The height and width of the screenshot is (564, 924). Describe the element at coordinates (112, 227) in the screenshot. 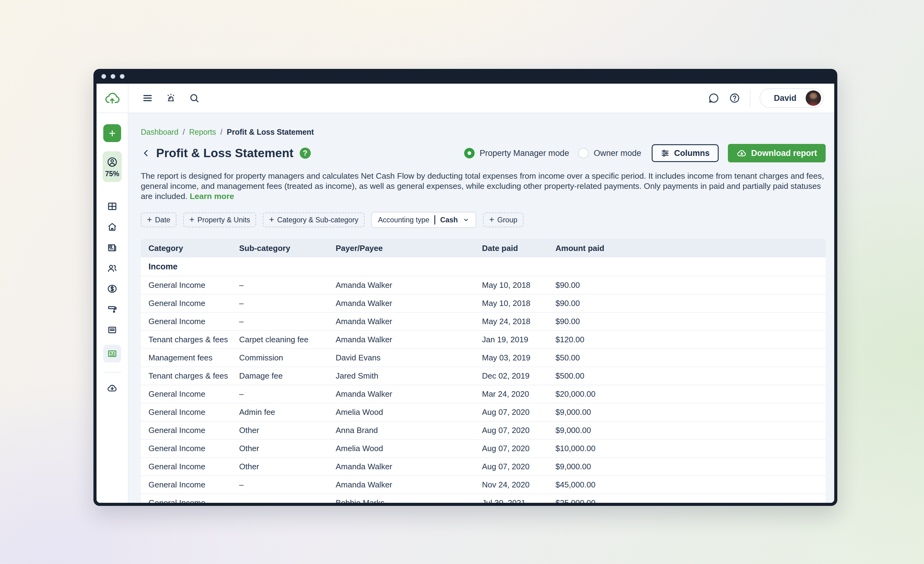

I see `sidebar-item-properties` at that location.